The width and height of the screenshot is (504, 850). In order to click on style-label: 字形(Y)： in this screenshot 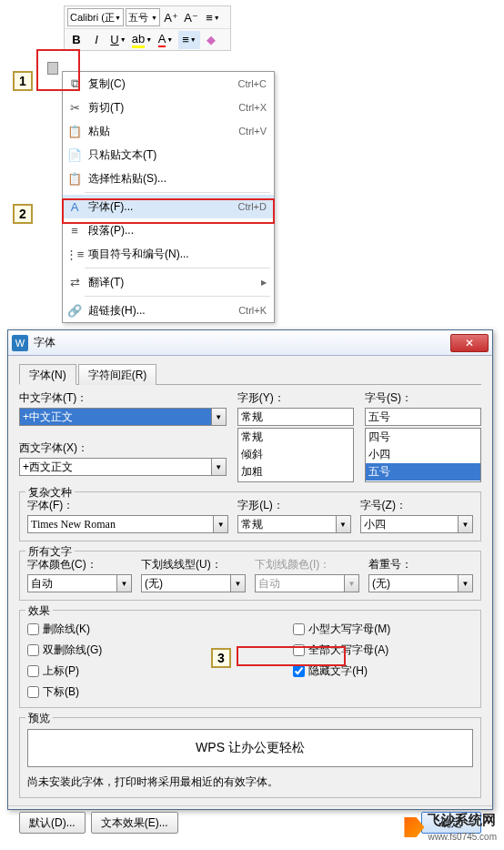, I will do `click(296, 399)`.